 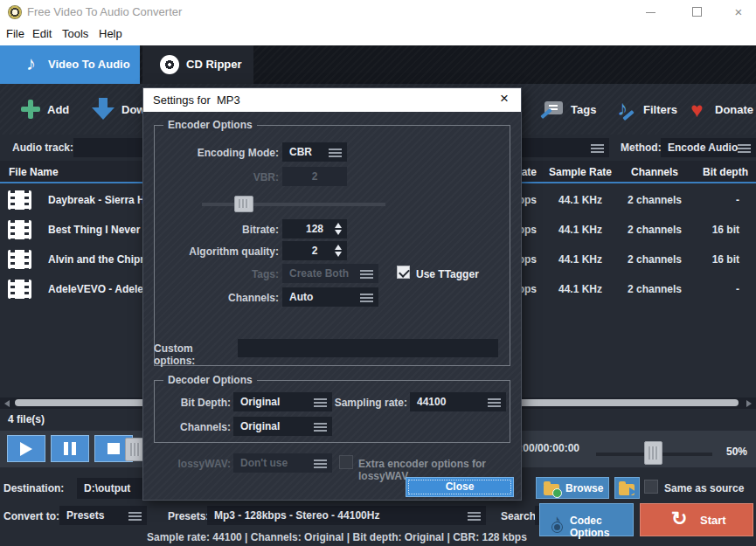 What do you see at coordinates (194, 427) in the screenshot?
I see `decoder-channels-label: Channels:` at bounding box center [194, 427].